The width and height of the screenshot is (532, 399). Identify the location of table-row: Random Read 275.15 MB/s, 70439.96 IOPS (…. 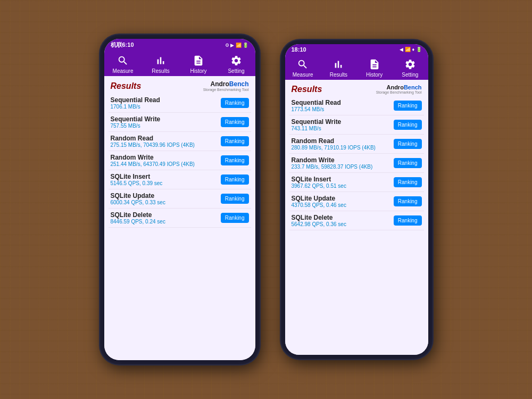
(180, 142).